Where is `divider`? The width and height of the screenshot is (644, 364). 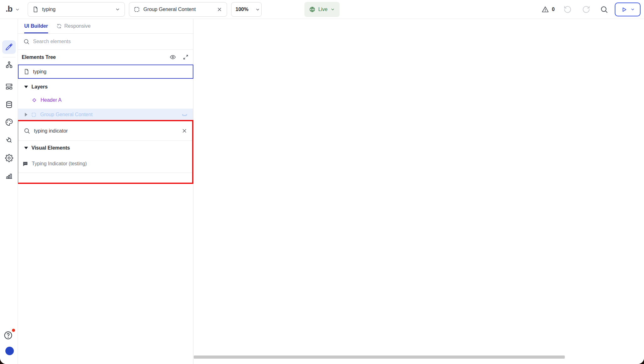
divider is located at coordinates (106, 173).